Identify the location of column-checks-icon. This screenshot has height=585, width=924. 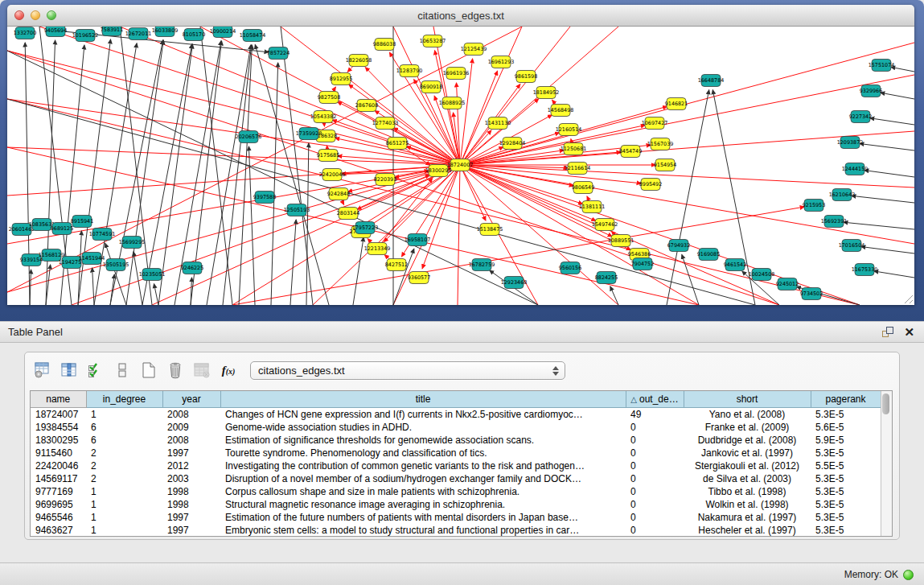
(96, 370).